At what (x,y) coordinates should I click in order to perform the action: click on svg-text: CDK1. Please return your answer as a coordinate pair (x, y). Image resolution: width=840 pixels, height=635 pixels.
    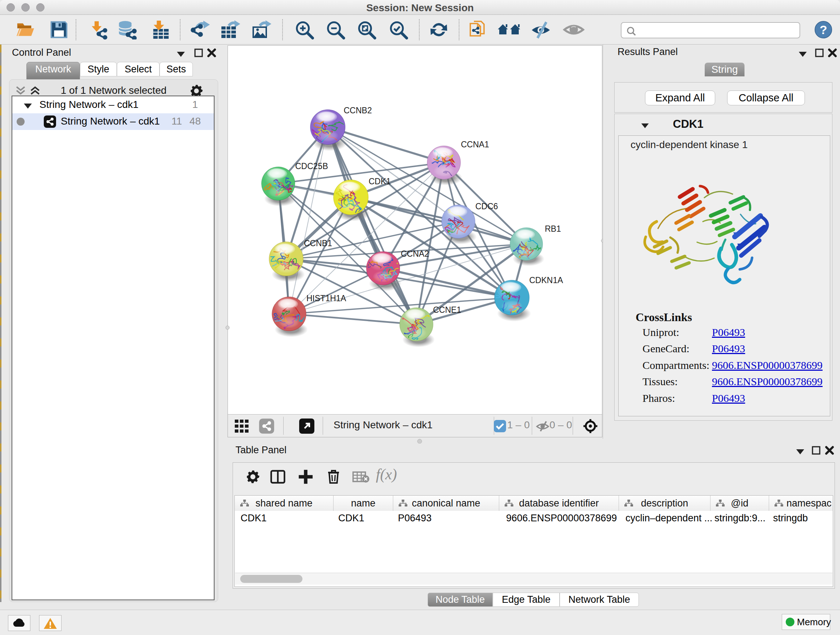
    Looking at the image, I should click on (380, 182).